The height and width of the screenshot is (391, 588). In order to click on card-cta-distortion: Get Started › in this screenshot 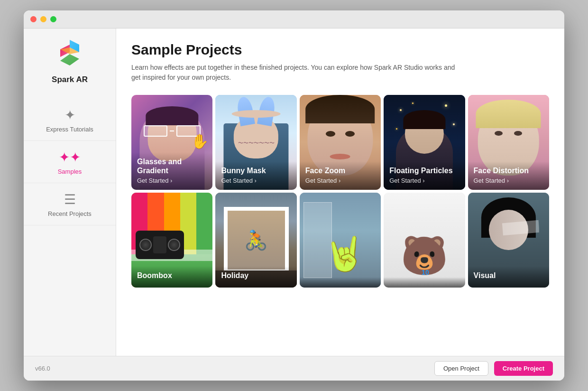, I will do `click(508, 180)`.